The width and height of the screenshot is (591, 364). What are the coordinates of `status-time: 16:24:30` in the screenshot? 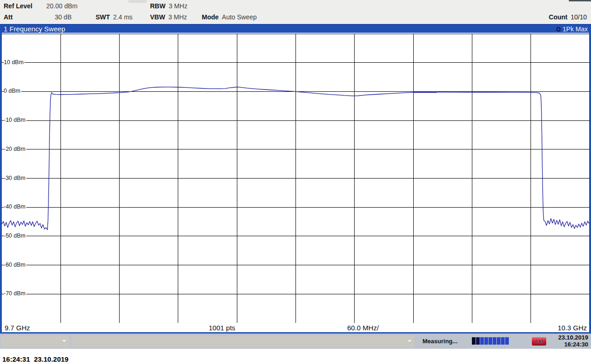 It's located at (573, 344).